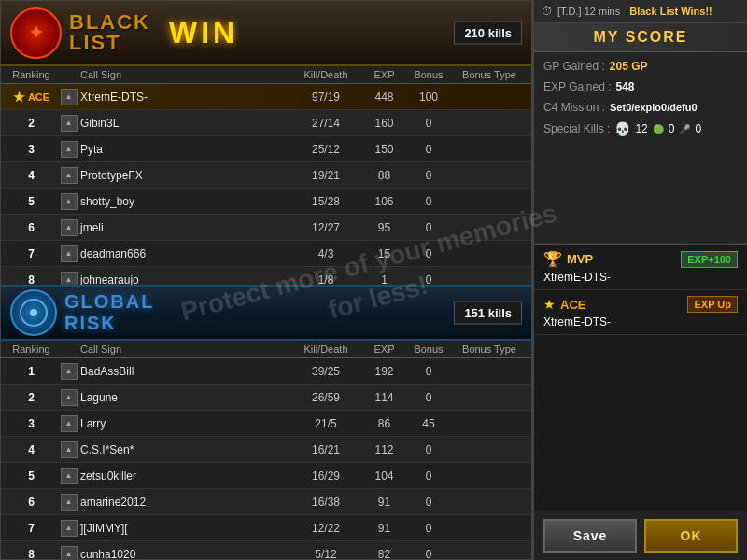 The height and width of the screenshot is (560, 747). What do you see at coordinates (185, 502) in the screenshot?
I see `callsign-cell: amarine2012` at bounding box center [185, 502].